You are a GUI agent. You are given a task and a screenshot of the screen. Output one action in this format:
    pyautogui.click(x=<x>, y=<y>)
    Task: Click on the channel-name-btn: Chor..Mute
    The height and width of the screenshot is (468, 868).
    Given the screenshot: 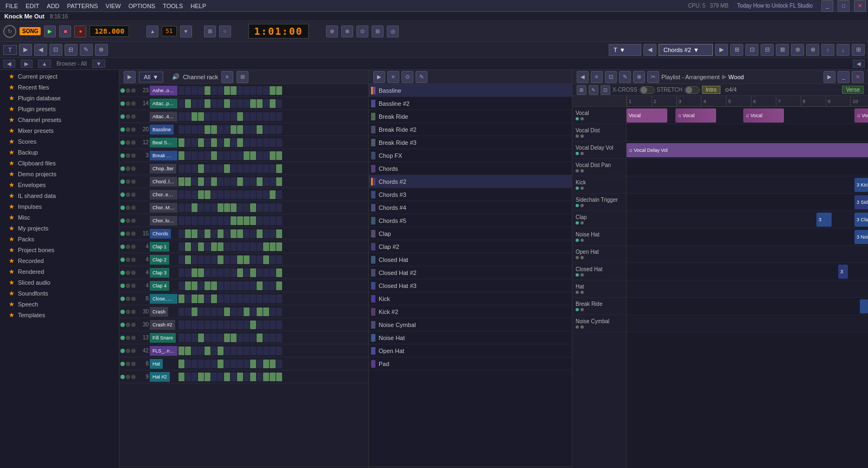 What is the action you would take?
    pyautogui.click(x=164, y=208)
    